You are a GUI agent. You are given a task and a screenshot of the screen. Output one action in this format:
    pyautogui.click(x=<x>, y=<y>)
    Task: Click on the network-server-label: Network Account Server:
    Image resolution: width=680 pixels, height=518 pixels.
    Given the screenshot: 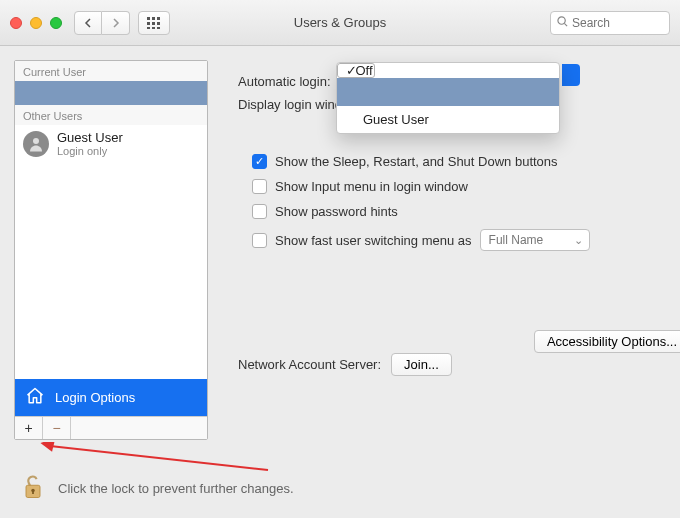 What is the action you would take?
    pyautogui.click(x=310, y=364)
    